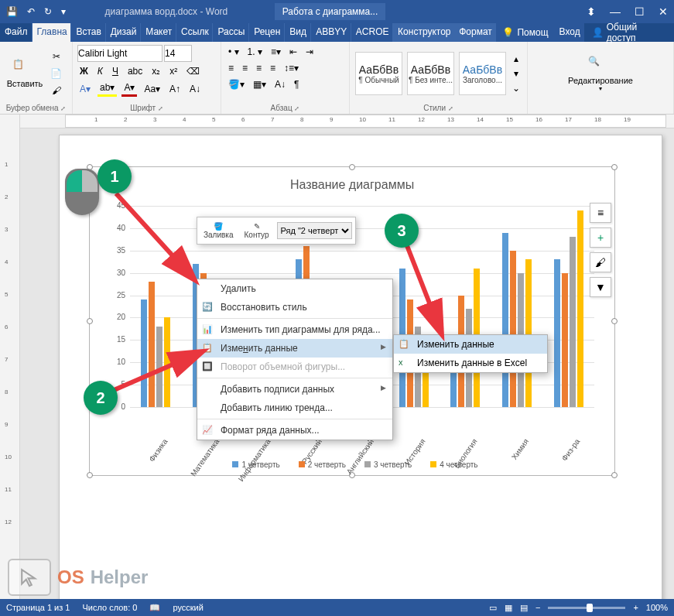 This screenshot has height=616, width=674. Describe the element at coordinates (25, 74) in the screenshot. I see `paste-button: 📋 Вставить` at that location.